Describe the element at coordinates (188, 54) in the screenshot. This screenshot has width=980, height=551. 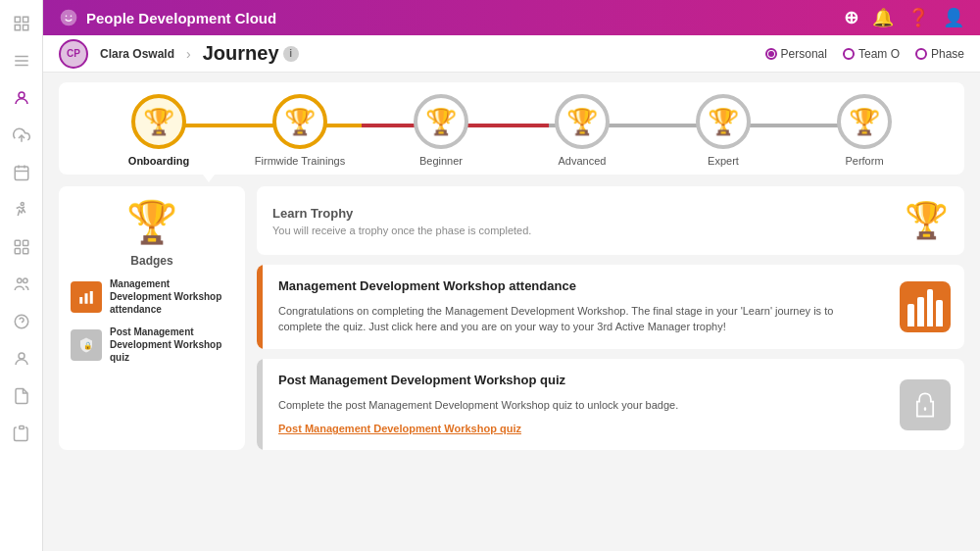
I see `chevron-right-icon: ›` at that location.